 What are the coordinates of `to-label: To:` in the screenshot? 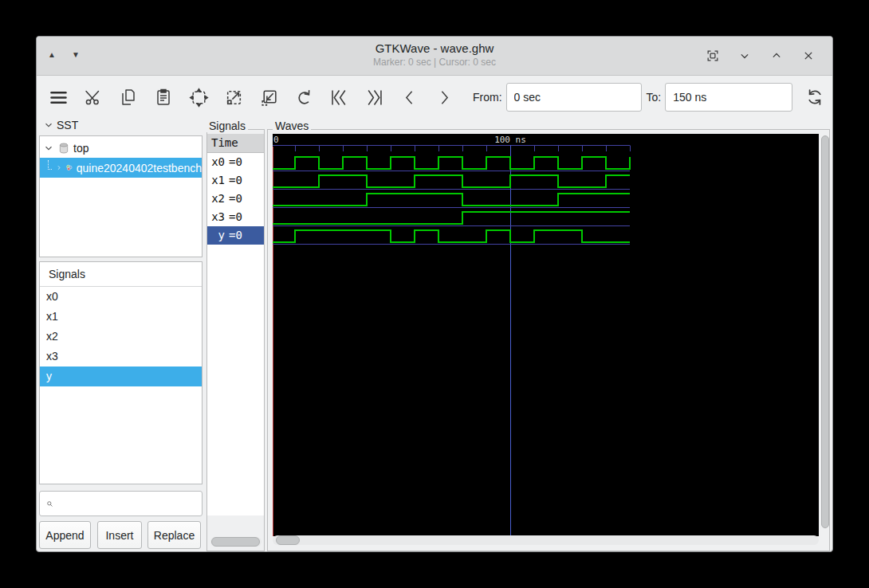 It's located at (654, 97).